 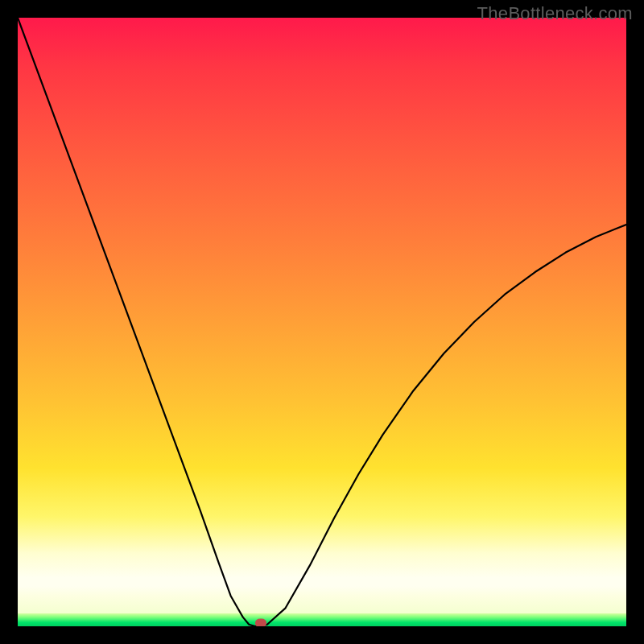 What do you see at coordinates (261, 623) in the screenshot?
I see `optimal-point-marker` at bounding box center [261, 623].